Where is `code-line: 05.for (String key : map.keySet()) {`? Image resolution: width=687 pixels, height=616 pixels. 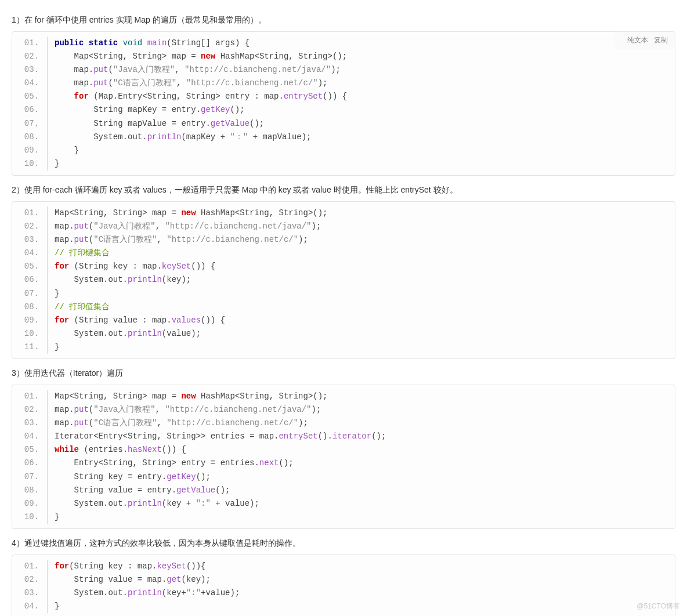
code-line: 05.for (String key : map.keySet()) { is located at coordinates (344, 267).